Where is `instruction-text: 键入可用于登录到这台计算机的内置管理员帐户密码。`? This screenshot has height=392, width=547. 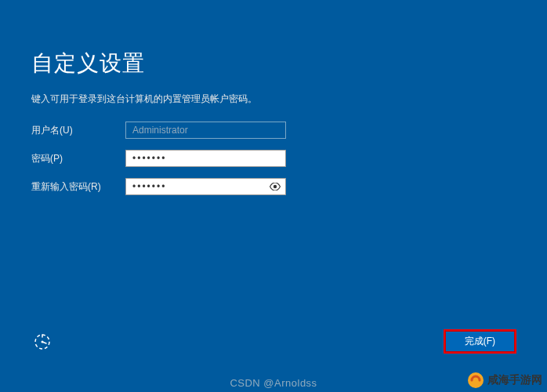
instruction-text: 键入可用于登录到这台计算机的内置管理员帐户密码。 is located at coordinates (274, 99).